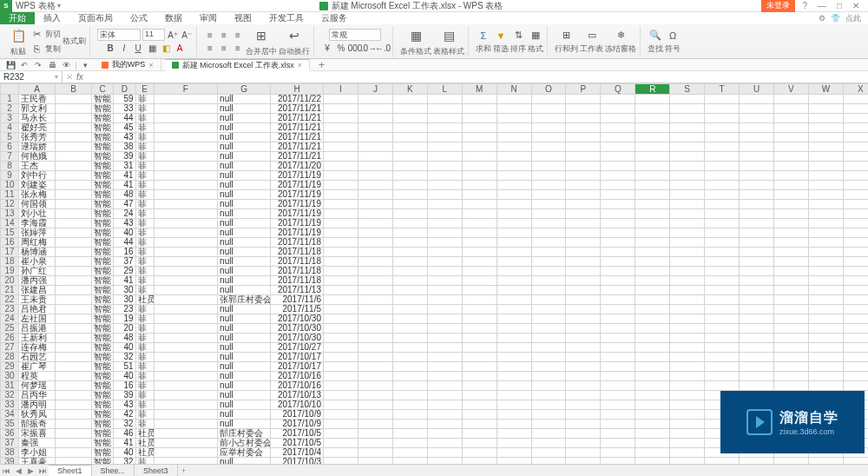 The height and width of the screenshot is (476, 868). Describe the element at coordinates (139, 18) in the screenshot. I see `menu-formula: 公式` at that location.